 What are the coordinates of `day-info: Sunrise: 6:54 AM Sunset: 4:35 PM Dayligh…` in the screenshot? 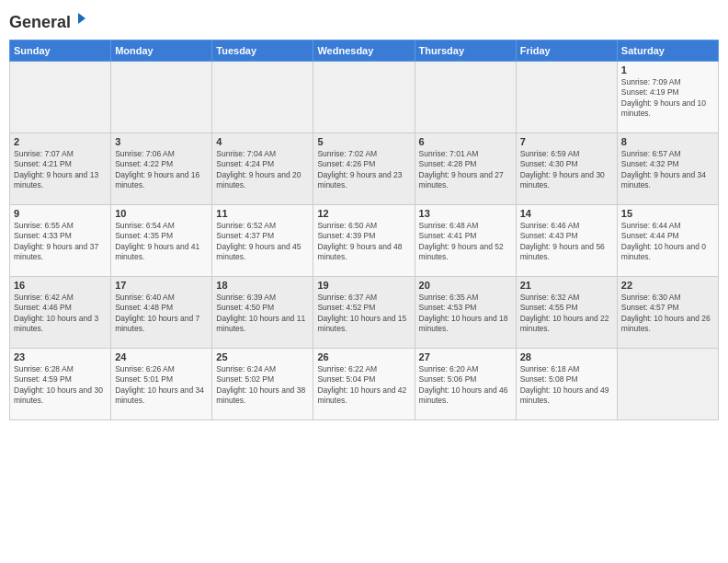 It's located at (162, 242).